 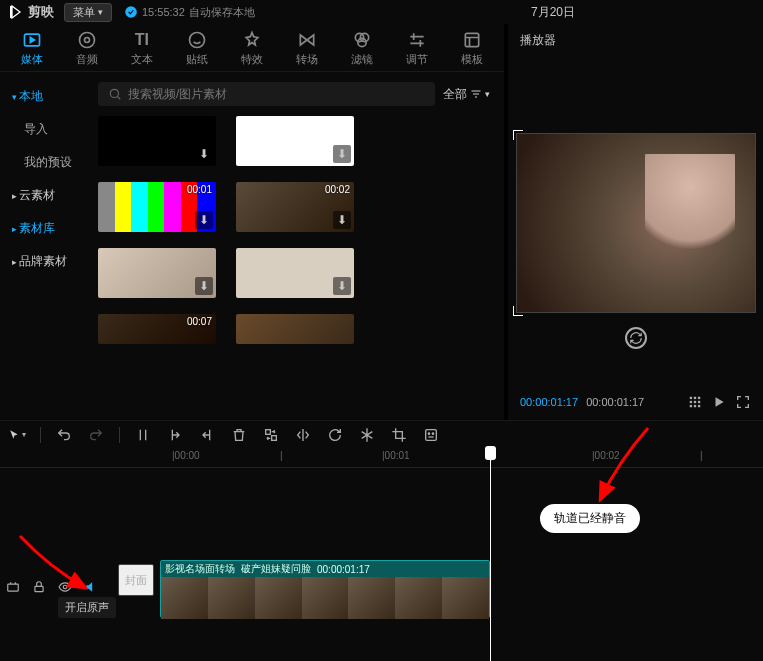 I want to click on freeze-icon, so click(x=367, y=435).